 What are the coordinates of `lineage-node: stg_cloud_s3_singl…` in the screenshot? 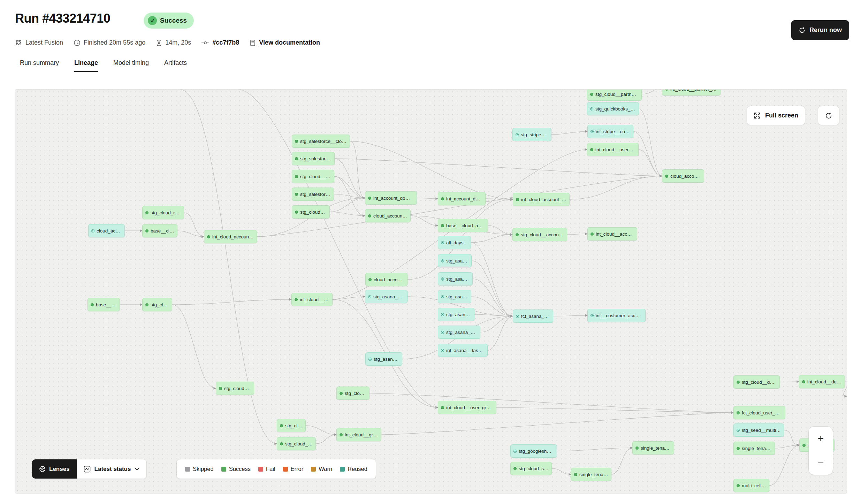 It's located at (531, 468).